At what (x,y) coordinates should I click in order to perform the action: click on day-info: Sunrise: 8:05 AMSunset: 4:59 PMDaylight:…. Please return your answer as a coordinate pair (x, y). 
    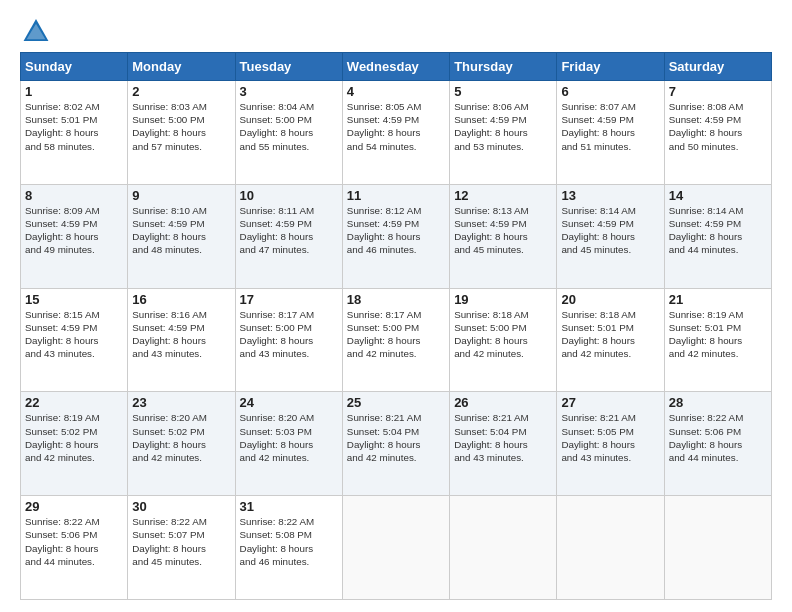
    Looking at the image, I should click on (396, 126).